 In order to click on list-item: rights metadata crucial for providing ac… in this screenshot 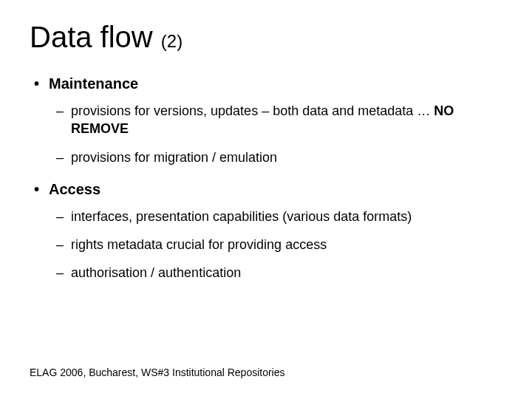, I will do `click(276, 245)`.